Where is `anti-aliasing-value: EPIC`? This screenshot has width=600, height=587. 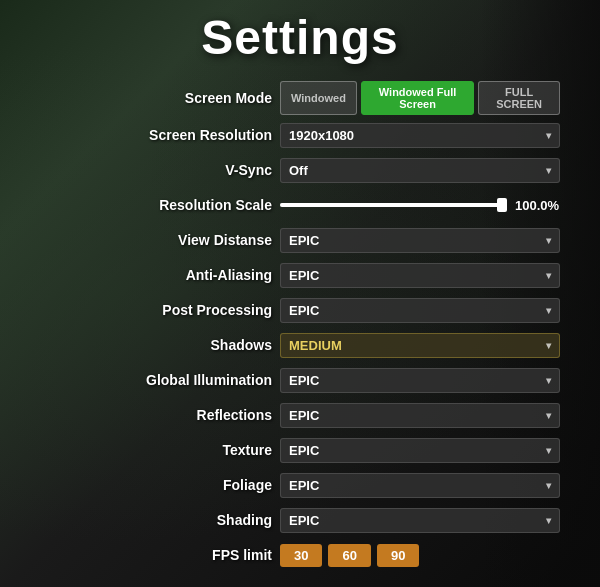 anti-aliasing-value: EPIC is located at coordinates (304, 276).